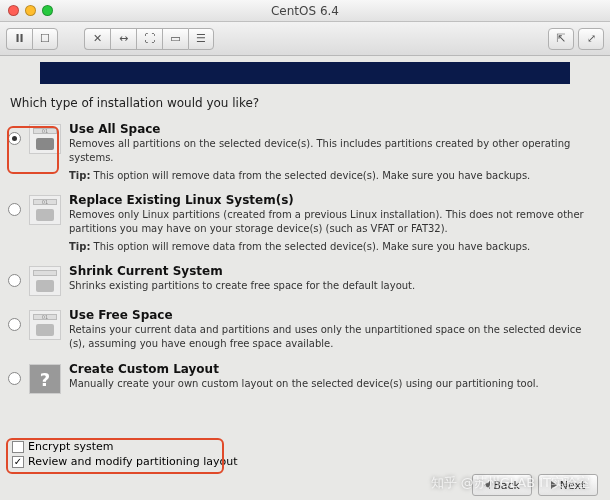  What do you see at coordinates (305, 39) in the screenshot?
I see `vm-toolbar: II ☐ ✕ ↔ ⛶ ▭ ☰ ⇱ ⤢` at bounding box center [305, 39].